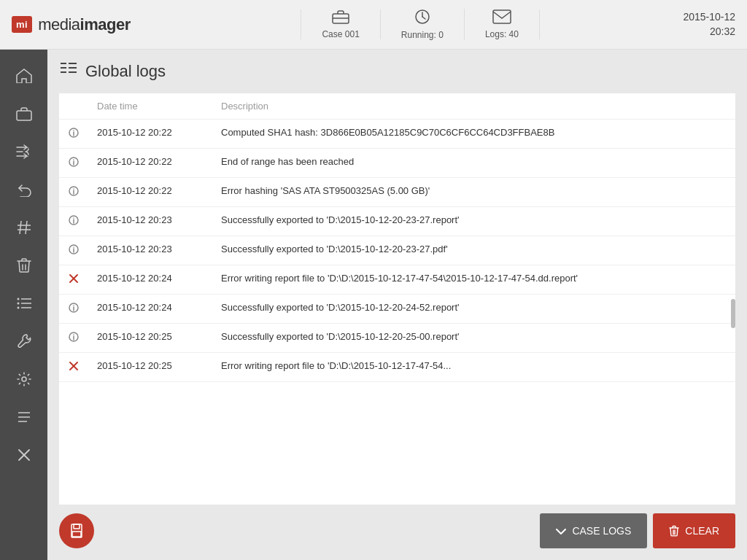 The width and height of the screenshot is (747, 560). What do you see at coordinates (694, 531) in the screenshot?
I see `clear-button: CLEAR` at bounding box center [694, 531].